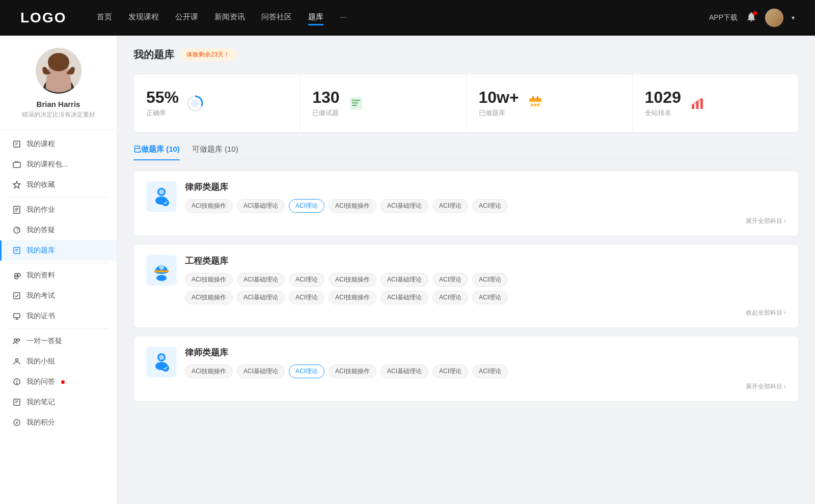 Image resolution: width=815 pixels, height=504 pixels. I want to click on avatar-dropdown-arrow: ▾, so click(793, 18).